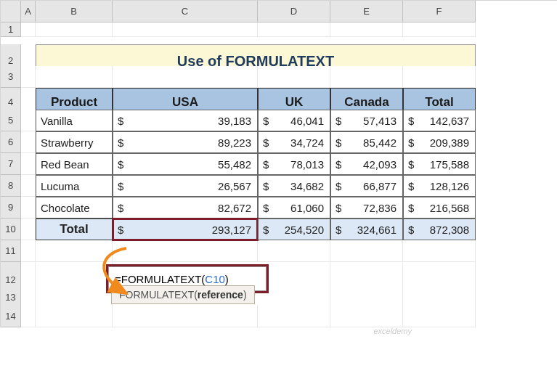 This screenshot has height=392, width=557. I want to click on watermark: exceldemy, so click(392, 331).